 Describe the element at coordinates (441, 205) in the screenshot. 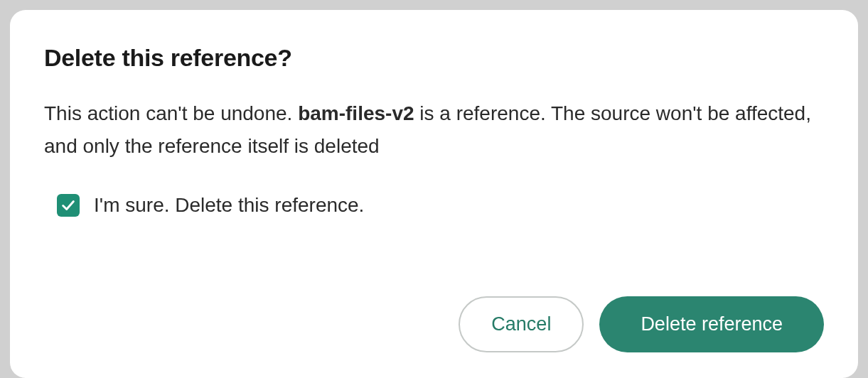

I see `confirm-row: I'm sure. Delete this reference.` at that location.